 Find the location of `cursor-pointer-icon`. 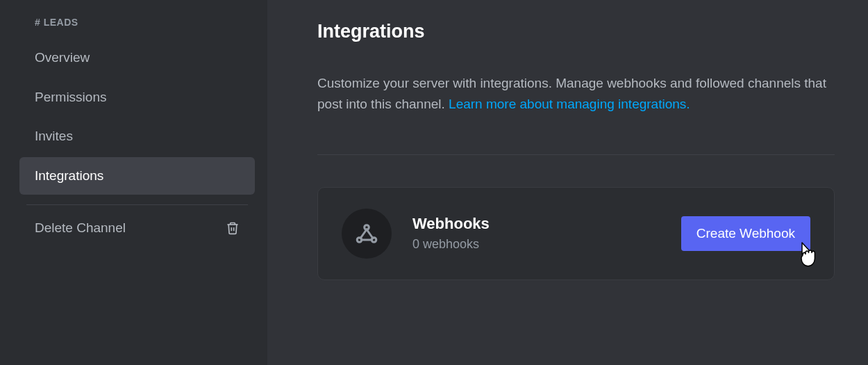

cursor-pointer-icon is located at coordinates (807, 254).